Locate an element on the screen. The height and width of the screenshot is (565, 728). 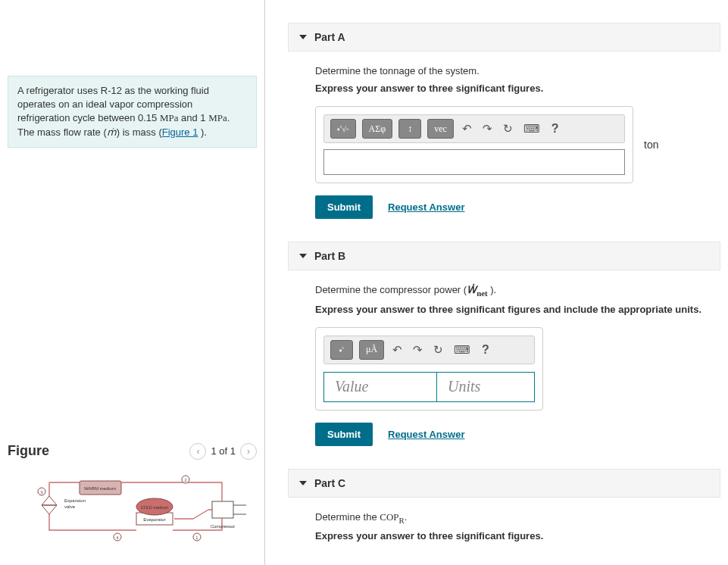
figure-diagram: 3 2 4 1 WARM medium COLD medium Evaporat… is located at coordinates (132, 513).